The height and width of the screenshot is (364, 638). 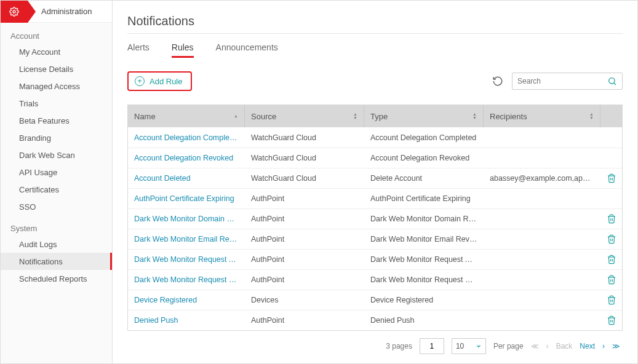 What do you see at coordinates (57, 138) in the screenshot?
I see `sidebar-item-branding: Branding` at bounding box center [57, 138].